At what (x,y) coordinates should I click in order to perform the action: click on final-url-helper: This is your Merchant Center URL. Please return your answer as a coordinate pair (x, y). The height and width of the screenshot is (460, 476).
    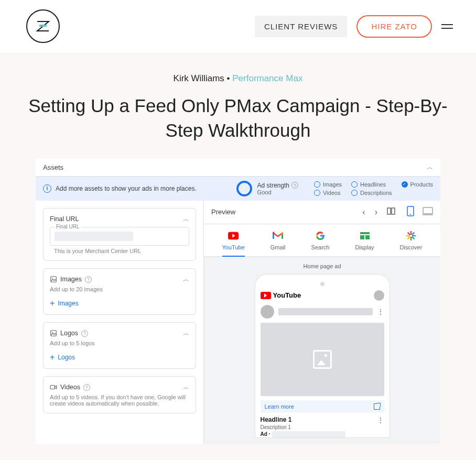
    Looking at the image, I should click on (122, 251).